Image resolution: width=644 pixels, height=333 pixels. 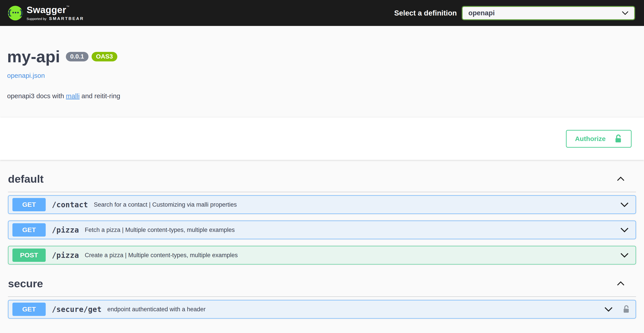 What do you see at coordinates (590, 139) in the screenshot?
I see `authorize-label: Authorize` at bounding box center [590, 139].